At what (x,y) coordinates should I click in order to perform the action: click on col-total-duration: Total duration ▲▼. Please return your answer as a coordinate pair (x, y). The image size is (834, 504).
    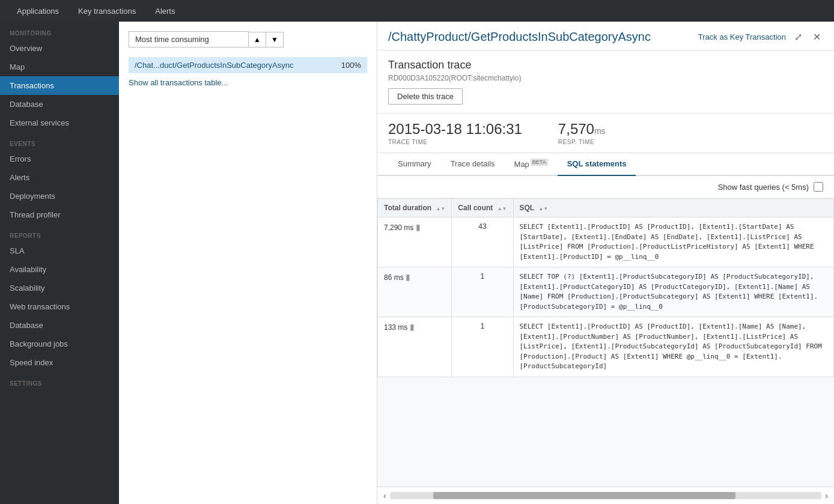
    Looking at the image, I should click on (415, 208).